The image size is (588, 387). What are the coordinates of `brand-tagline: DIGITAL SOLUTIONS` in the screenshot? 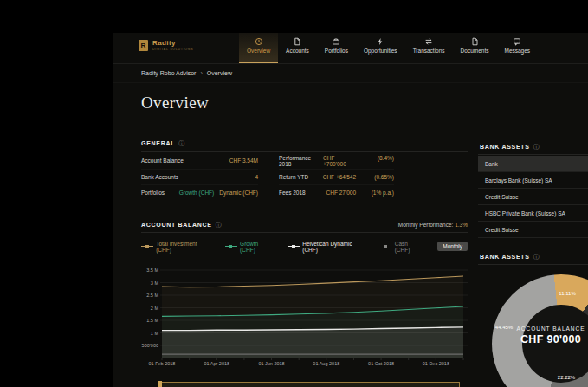 It's located at (173, 49).